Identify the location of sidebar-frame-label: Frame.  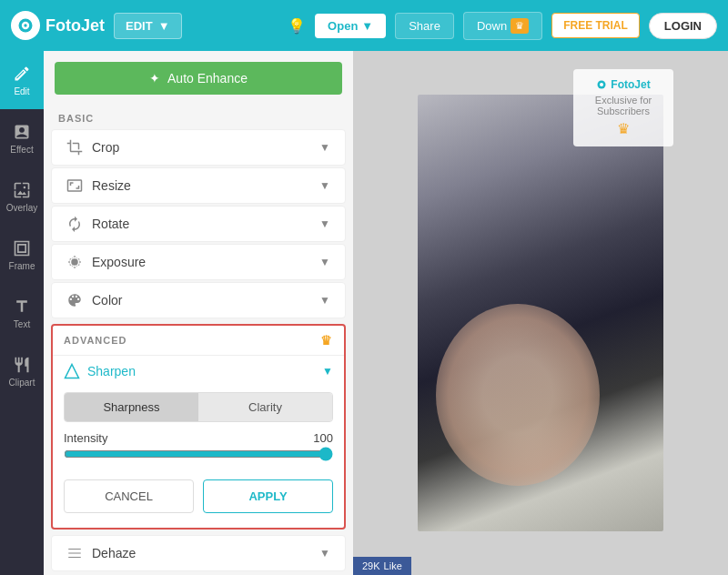
(22, 266).